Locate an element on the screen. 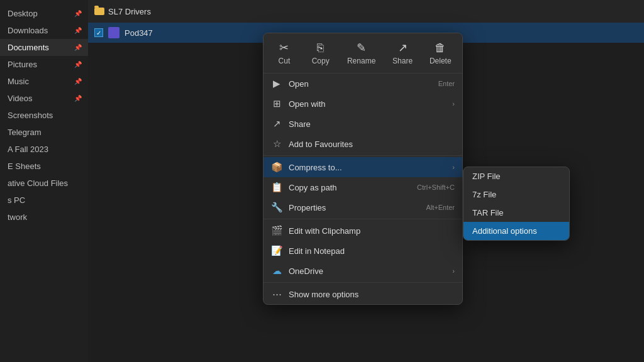 Image resolution: width=644 pixels, height=362 pixels. onedrive-icon: ☁ is located at coordinates (277, 271).